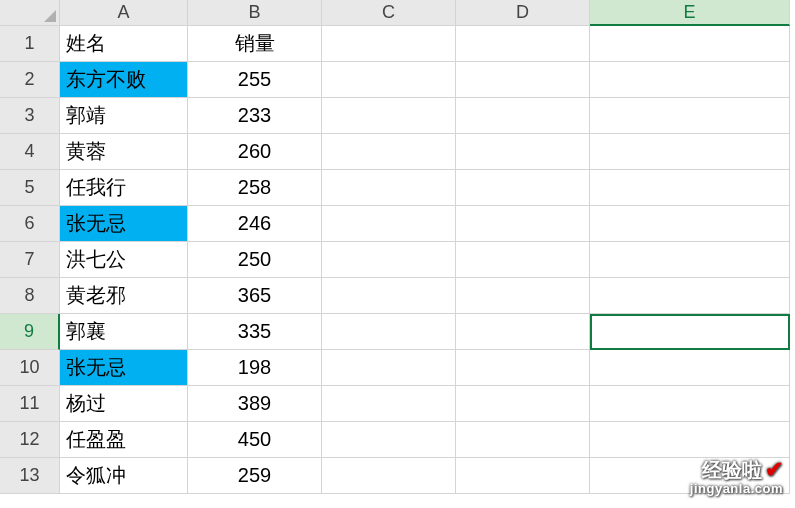  What do you see at coordinates (124, 224) in the screenshot?
I see `cell-A6: 张无忌` at bounding box center [124, 224].